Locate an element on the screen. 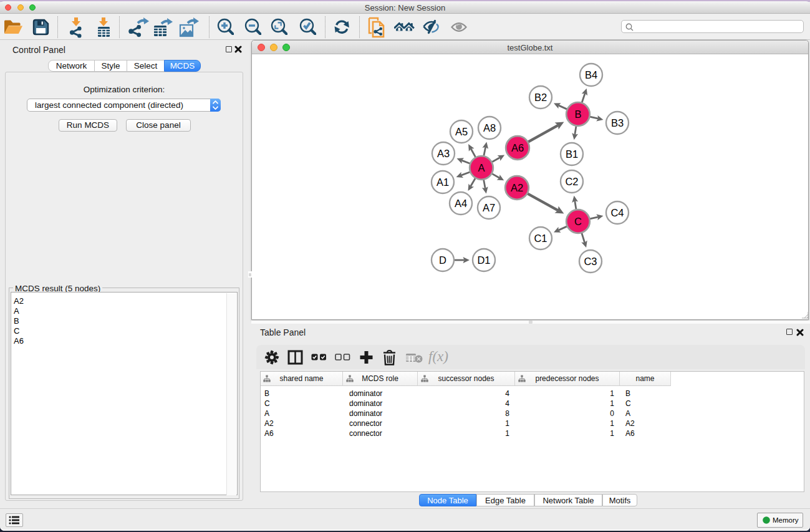 This screenshot has width=810, height=532. svg-text: A2 is located at coordinates (517, 188).